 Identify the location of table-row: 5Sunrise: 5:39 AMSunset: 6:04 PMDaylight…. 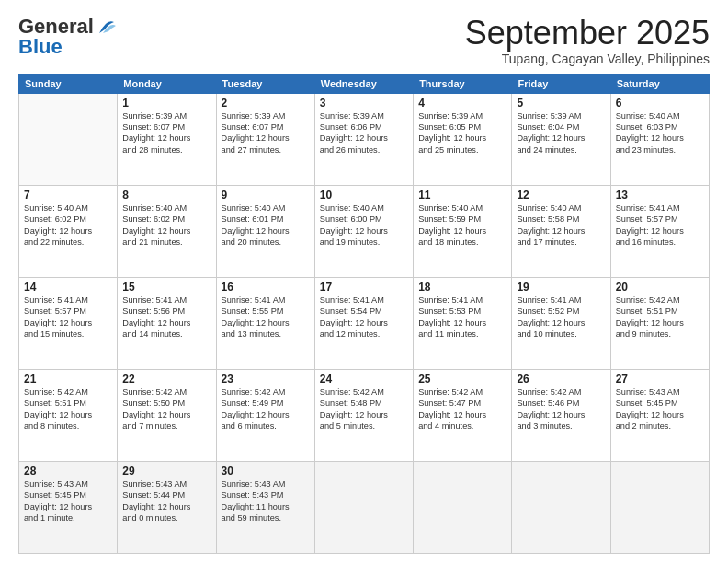
(561, 139).